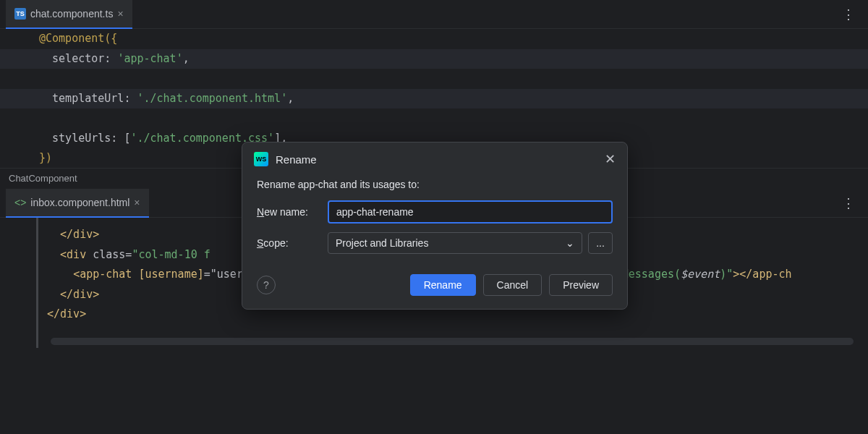 The image size is (868, 434). I want to click on close-icon: ✕, so click(610, 159).